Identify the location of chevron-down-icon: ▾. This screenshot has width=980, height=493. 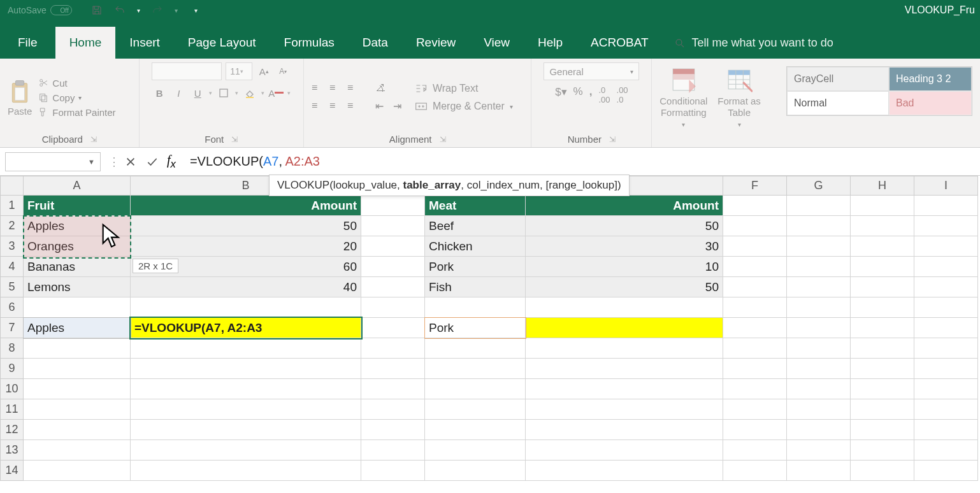
(80, 98).